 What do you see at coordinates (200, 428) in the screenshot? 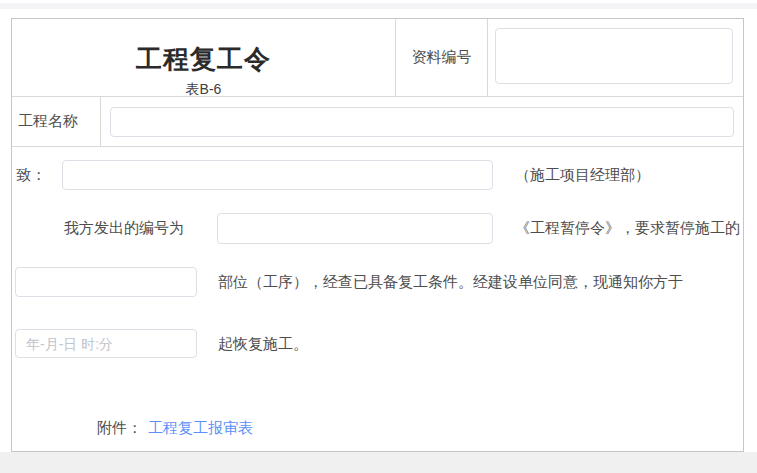
I see `attachment-link: 工程复工报审表` at bounding box center [200, 428].